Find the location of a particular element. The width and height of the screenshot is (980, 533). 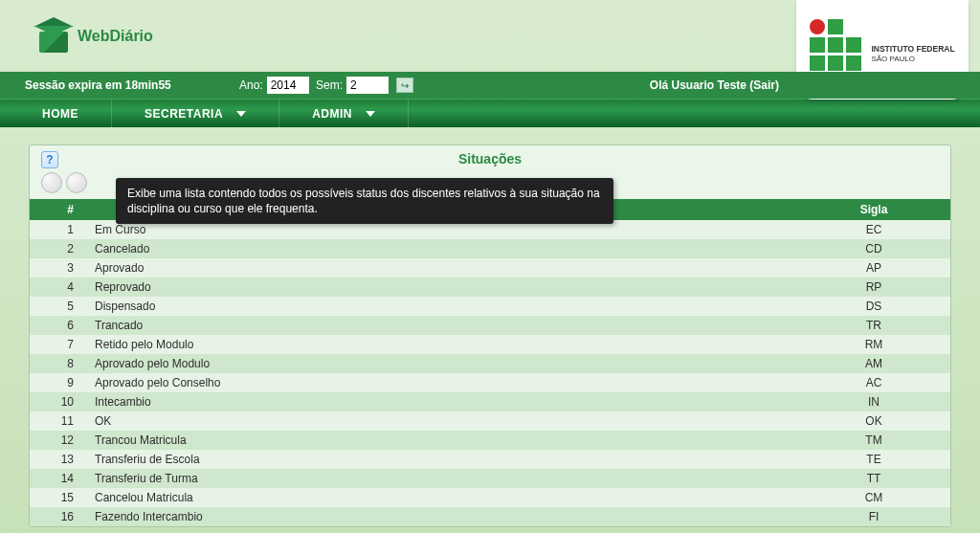

cell-num: 9 is located at coordinates (58, 383).